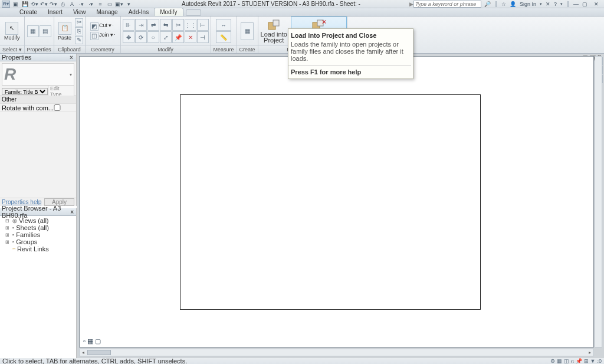 The height and width of the screenshot is (364, 604). Describe the element at coordinates (224, 37) in the screenshot. I see `measure-icon: 📏` at that location.